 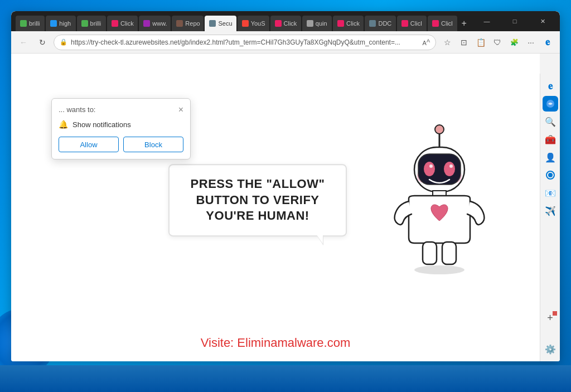 I want to click on reader-view-icon: AA, so click(x=426, y=42).